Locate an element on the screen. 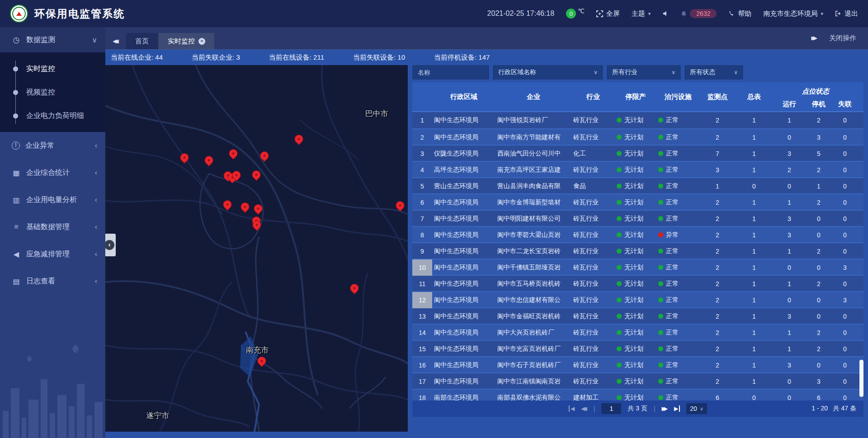 The height and width of the screenshot is (438, 868). table-row: 2 阆中生态环境局 阆中市南方节能建材有 砖瓦行业 无计划 正常 2 1 0 3… is located at coordinates (638, 137).